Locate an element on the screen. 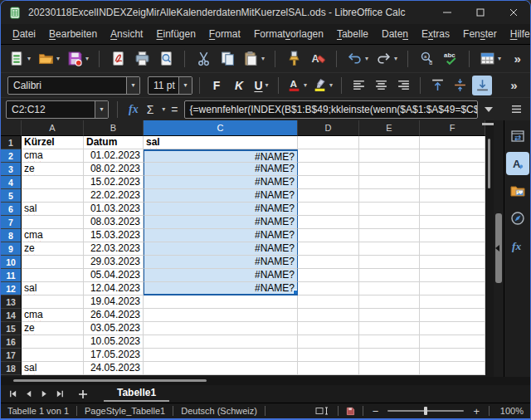  print-button is located at coordinates (142, 59).